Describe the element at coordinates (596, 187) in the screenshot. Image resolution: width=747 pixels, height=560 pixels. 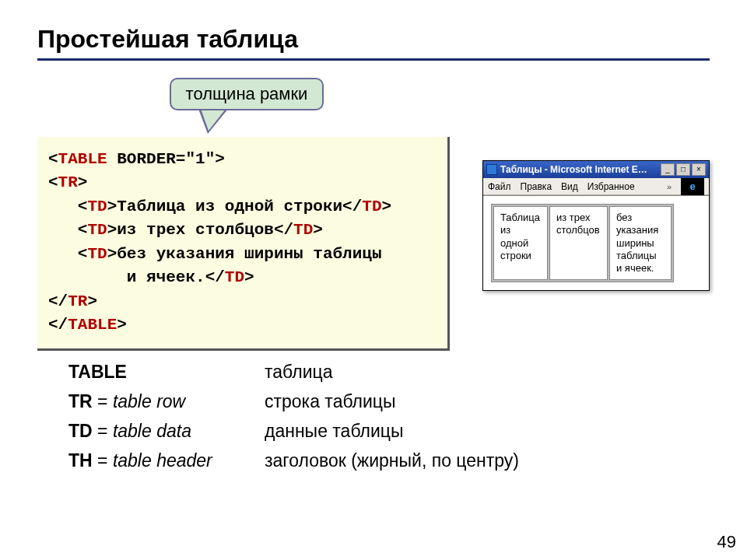
I see `browser-menubar: Файл Правка Вид Избранное » e` at that location.